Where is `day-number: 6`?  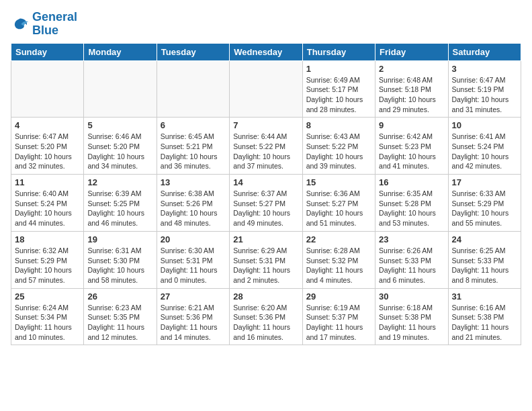 day-number: 6 is located at coordinates (193, 125).